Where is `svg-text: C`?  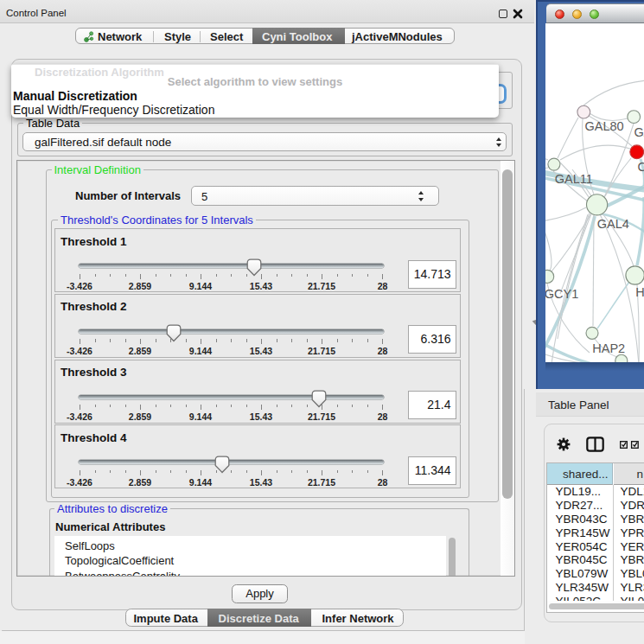 svg-text: C is located at coordinates (641, 167).